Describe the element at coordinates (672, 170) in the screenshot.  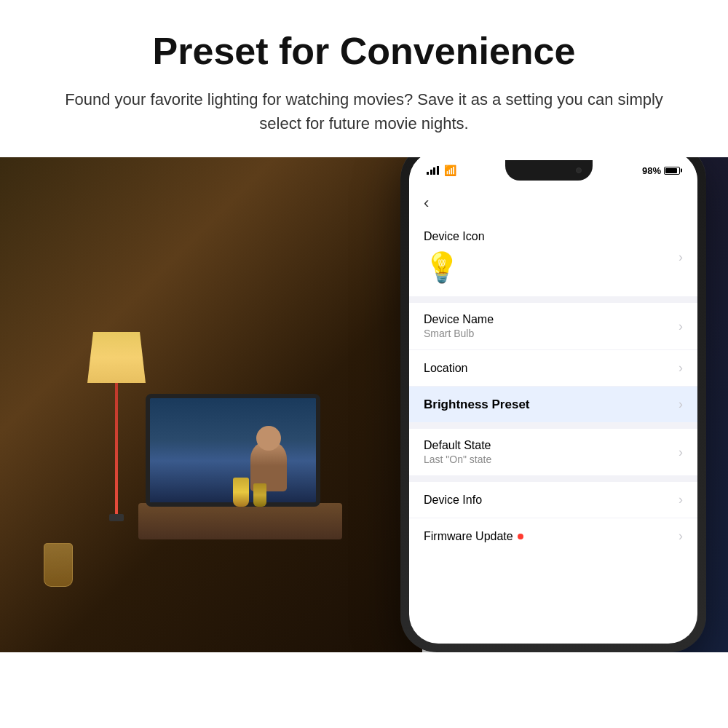
I see `battery-icon` at that location.